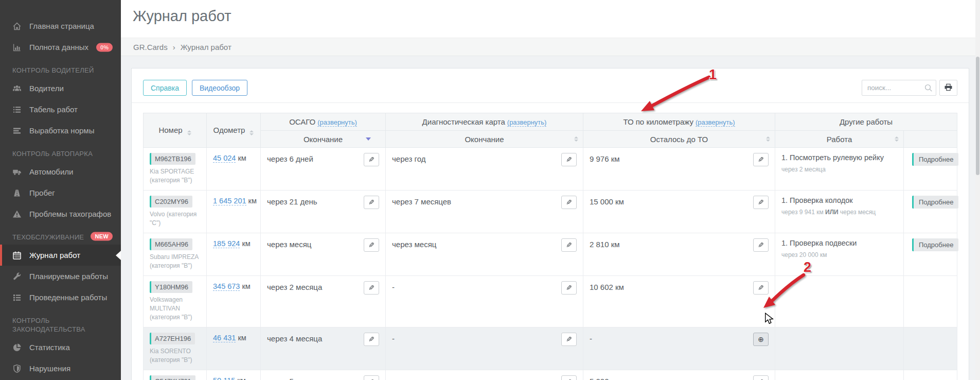  I want to click on to-left-cell: 9 976 км✎, so click(679, 169).